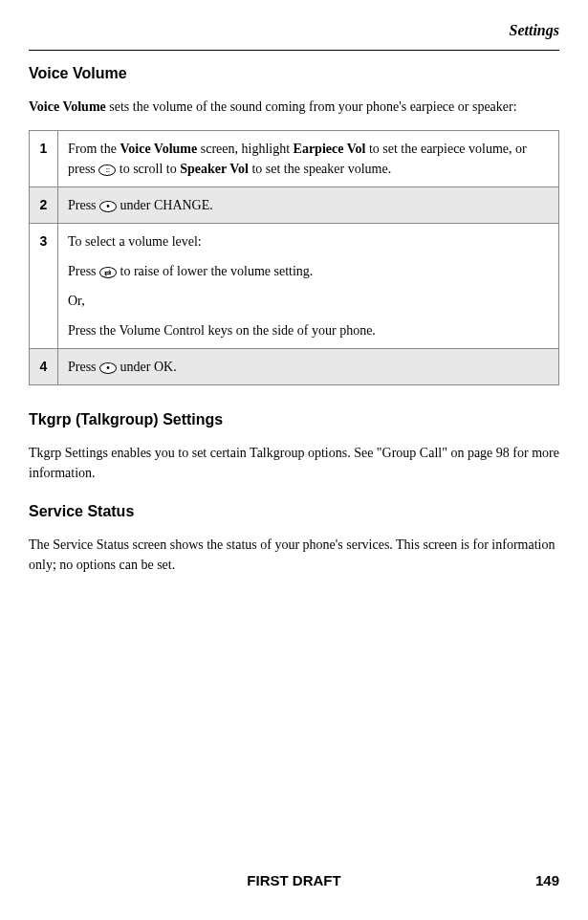  Describe the element at coordinates (294, 107) in the screenshot. I see `voice-volume-intro: Voice Volume sets the volume of the soun…` at that location.